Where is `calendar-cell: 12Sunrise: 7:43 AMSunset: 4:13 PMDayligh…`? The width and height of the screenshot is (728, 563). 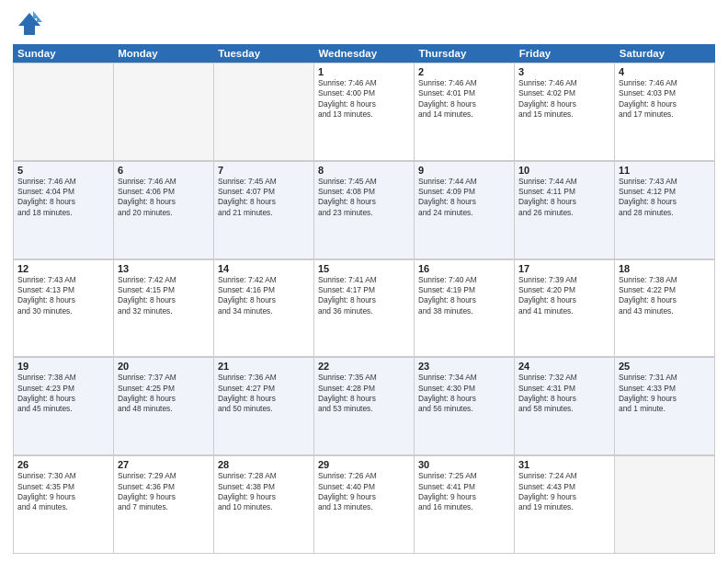 calendar-cell: 12Sunrise: 7:43 AMSunset: 4:13 PMDayligh… is located at coordinates (64, 309).